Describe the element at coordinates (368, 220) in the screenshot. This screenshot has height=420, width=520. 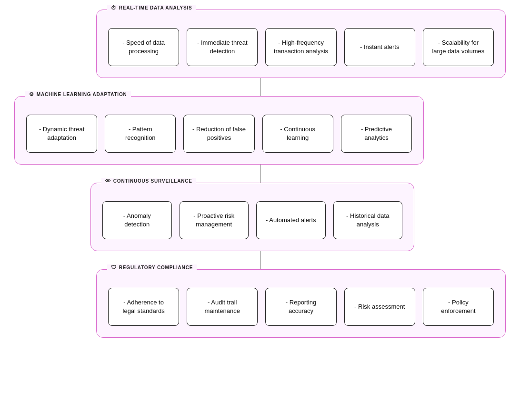
I see `card-surv-3: - Historical data analysis` at that location.